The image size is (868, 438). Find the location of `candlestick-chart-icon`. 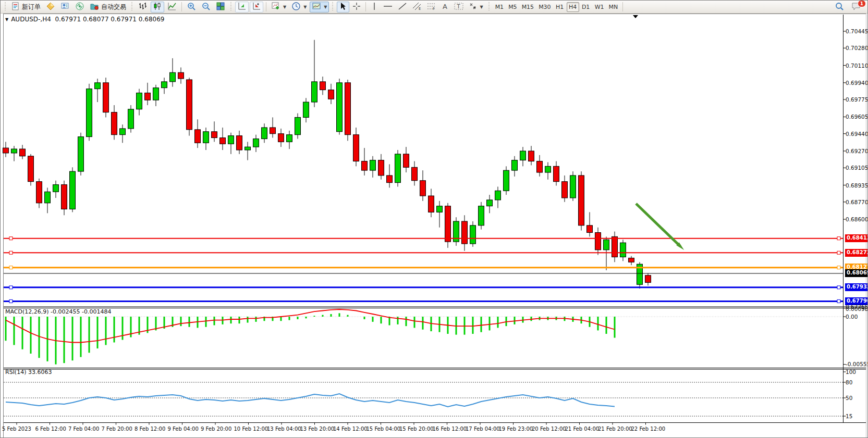

candlestick-chart-icon is located at coordinates (157, 7).